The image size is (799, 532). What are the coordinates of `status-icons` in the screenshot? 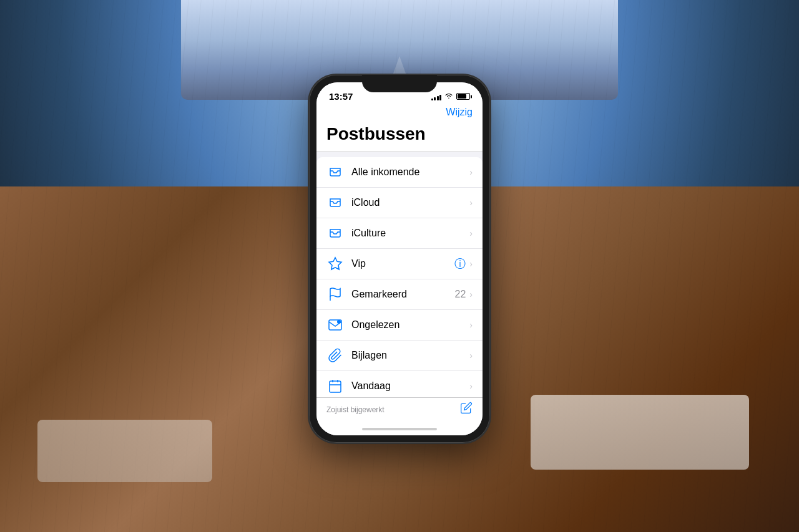 It's located at (451, 96).